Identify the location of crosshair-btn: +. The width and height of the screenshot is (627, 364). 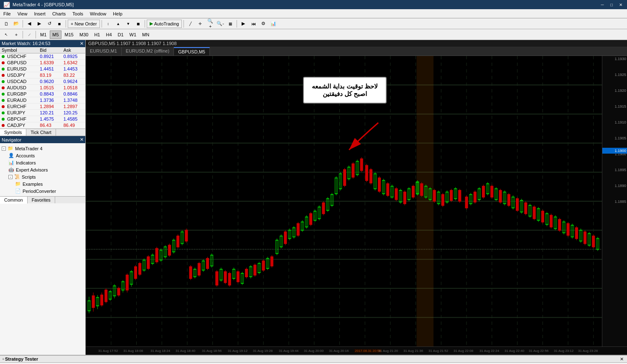
(16, 35).